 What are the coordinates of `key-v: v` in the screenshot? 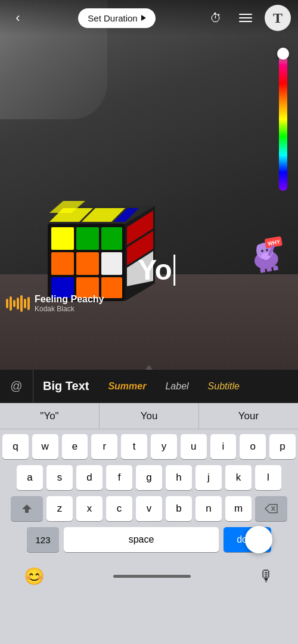 It's located at (149, 509).